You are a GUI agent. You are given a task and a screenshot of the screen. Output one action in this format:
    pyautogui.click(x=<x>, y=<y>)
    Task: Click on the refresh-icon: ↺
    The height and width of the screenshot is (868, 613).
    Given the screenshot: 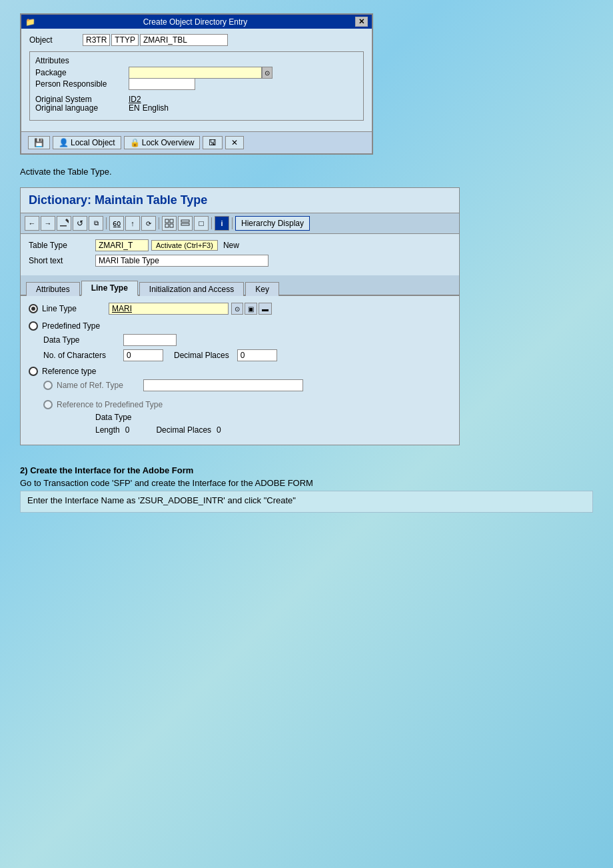 What is the action you would take?
    pyautogui.click(x=80, y=223)
    